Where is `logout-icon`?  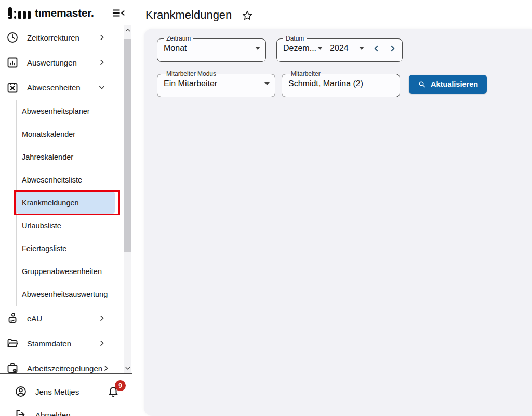 logout-icon is located at coordinates (21, 412).